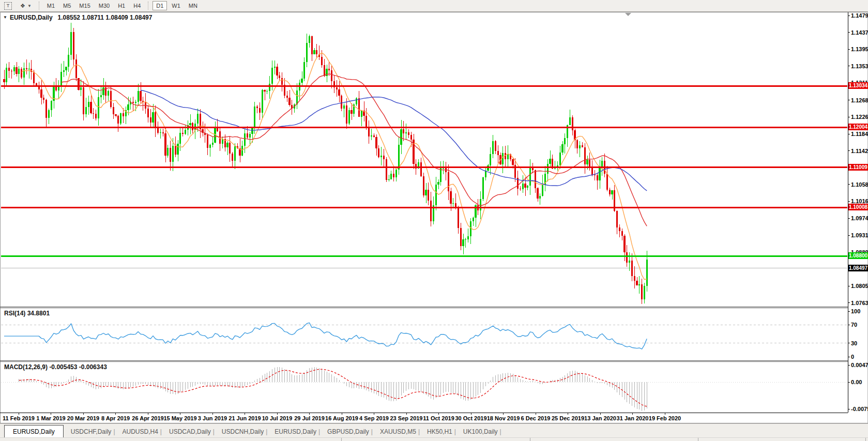  Describe the element at coordinates (243, 432) in the screenshot. I see `chart-tab-usdcnh-daily: USDCNH,Daily` at that location.